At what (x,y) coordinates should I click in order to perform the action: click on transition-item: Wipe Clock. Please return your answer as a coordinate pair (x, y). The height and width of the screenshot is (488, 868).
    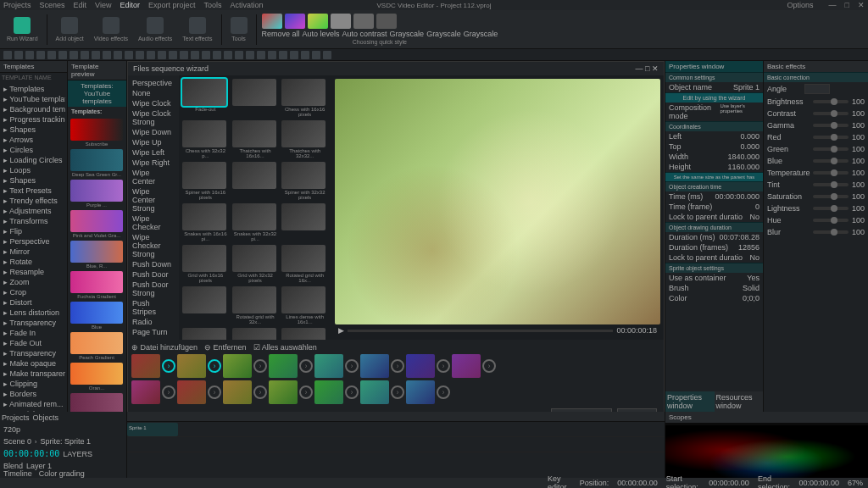
    Looking at the image, I should click on (153, 103).